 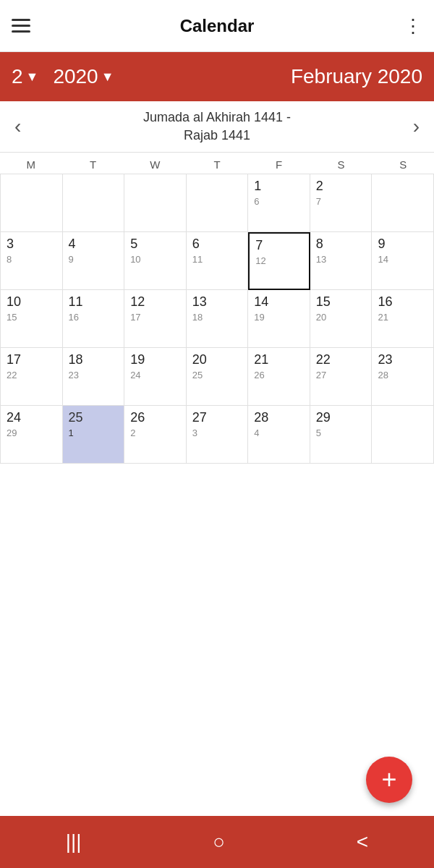 What do you see at coordinates (217, 360) in the screenshot?
I see `gregorian-date: 20` at bounding box center [217, 360].